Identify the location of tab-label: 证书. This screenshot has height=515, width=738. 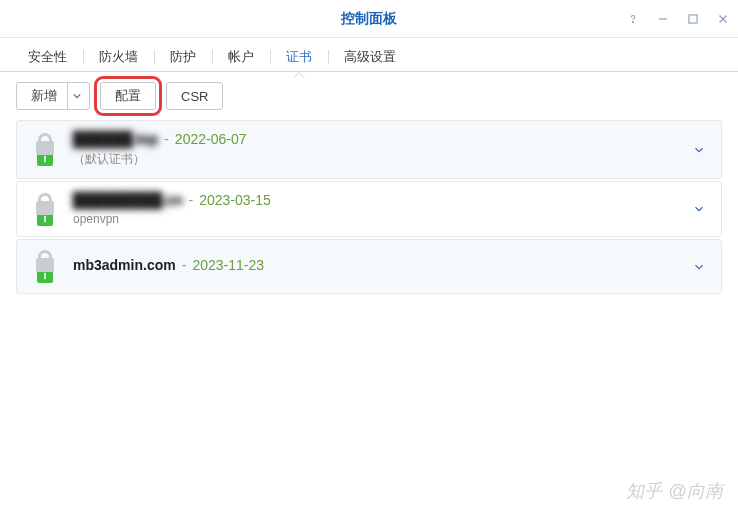
(299, 56).